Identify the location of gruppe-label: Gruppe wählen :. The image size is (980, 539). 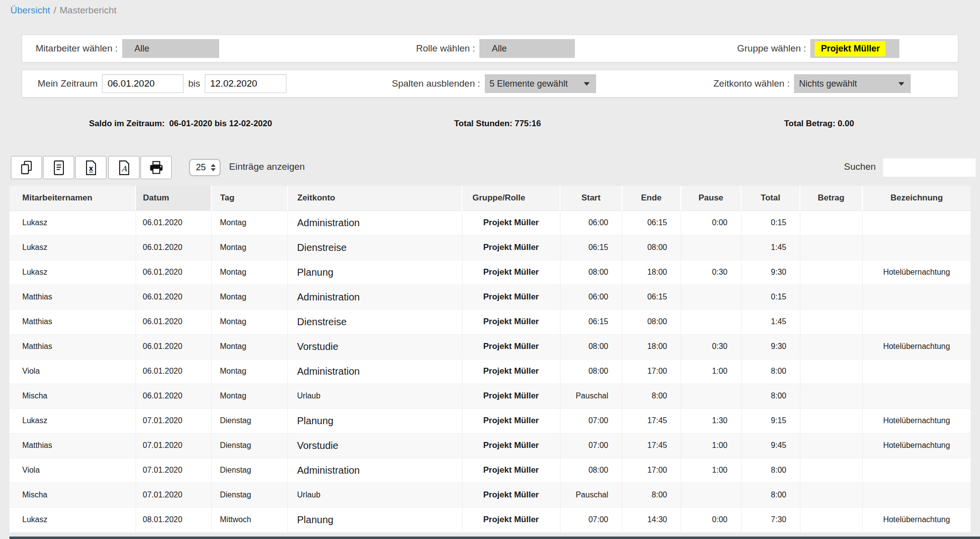
(772, 49).